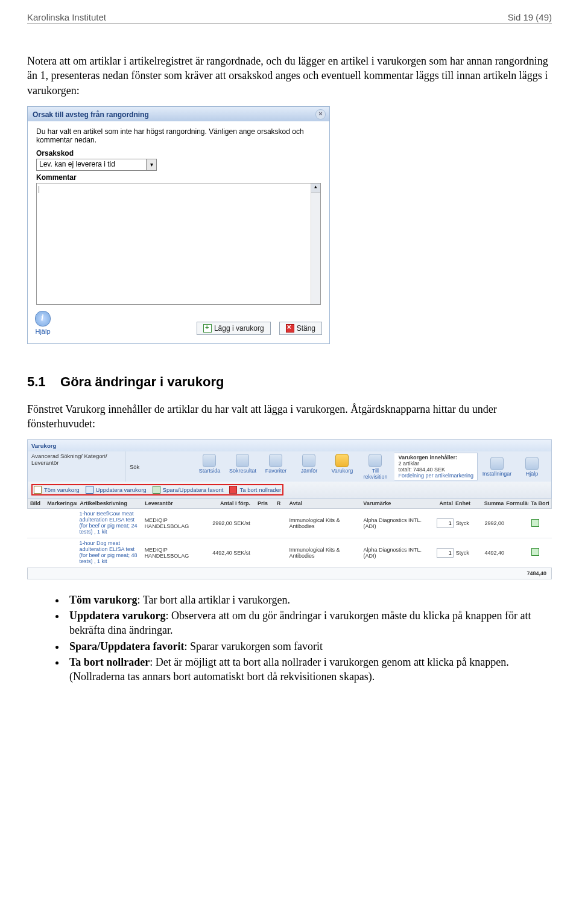 The height and width of the screenshot is (924, 579). Describe the element at coordinates (95, 456) in the screenshot. I see `bc-item: Kategori` at that location.